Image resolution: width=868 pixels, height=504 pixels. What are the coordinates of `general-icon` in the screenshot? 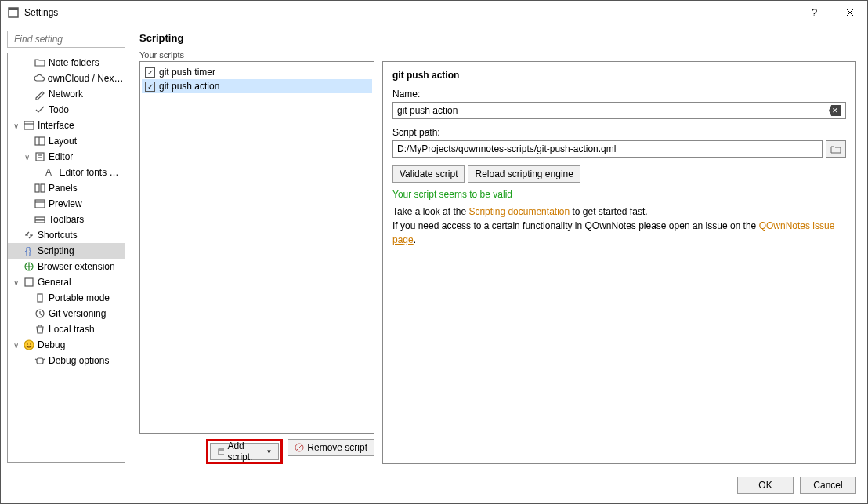 It's located at (29, 282).